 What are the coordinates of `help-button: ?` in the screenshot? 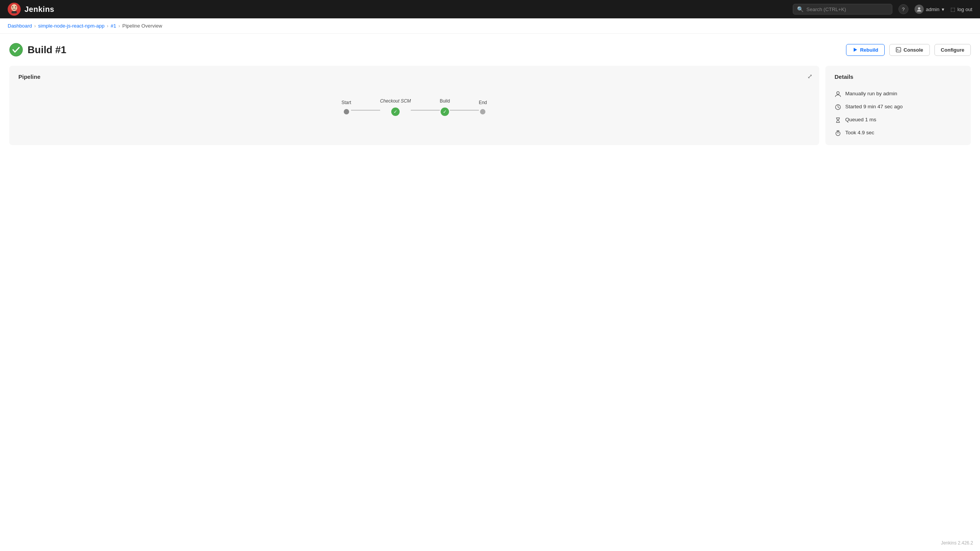 It's located at (903, 9).